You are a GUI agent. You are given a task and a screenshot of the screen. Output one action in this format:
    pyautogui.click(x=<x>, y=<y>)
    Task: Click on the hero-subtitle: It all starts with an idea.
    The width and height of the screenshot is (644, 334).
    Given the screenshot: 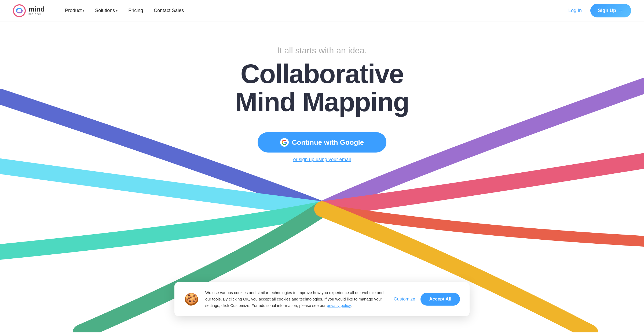 What is the action you would take?
    pyautogui.click(x=322, y=50)
    